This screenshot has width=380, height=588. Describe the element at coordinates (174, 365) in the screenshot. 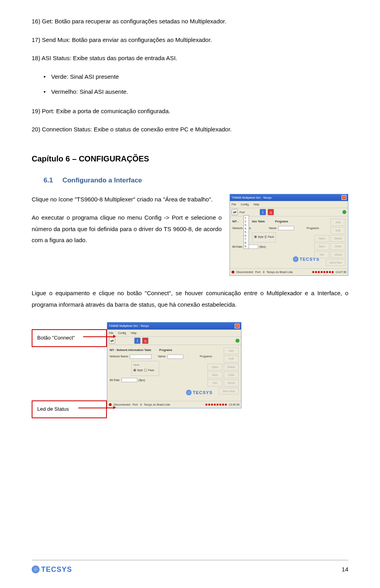

I see `screenshot-connect: TS9600 Multiplexer 8x1 - Tecsys × File C…` at that location.